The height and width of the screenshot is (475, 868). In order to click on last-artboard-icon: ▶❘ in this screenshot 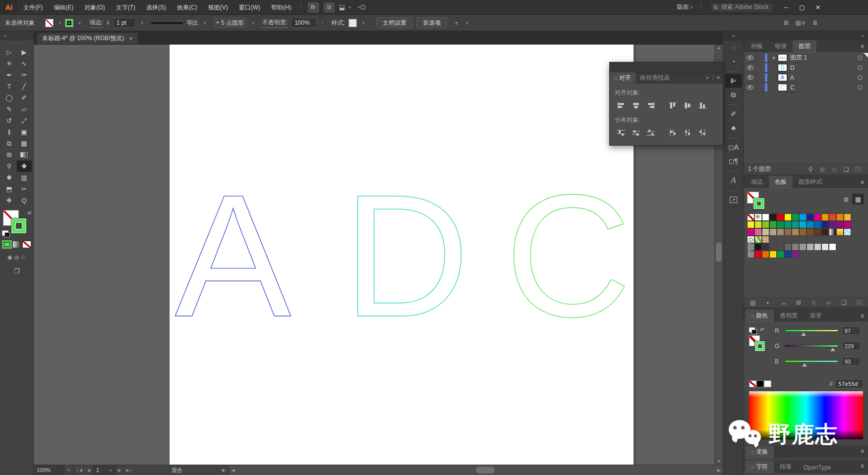, I will do `click(129, 471)`.